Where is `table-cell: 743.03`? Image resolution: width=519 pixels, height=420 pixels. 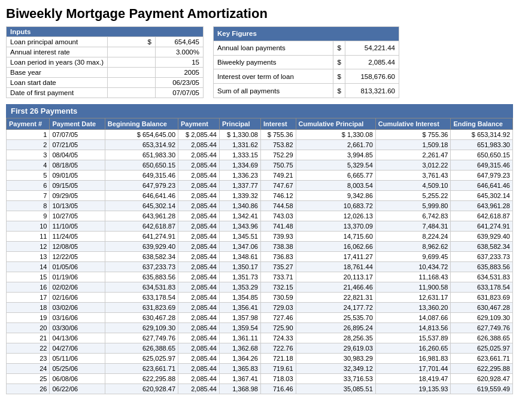 table-cell: 743.03 is located at coordinates (278, 217).